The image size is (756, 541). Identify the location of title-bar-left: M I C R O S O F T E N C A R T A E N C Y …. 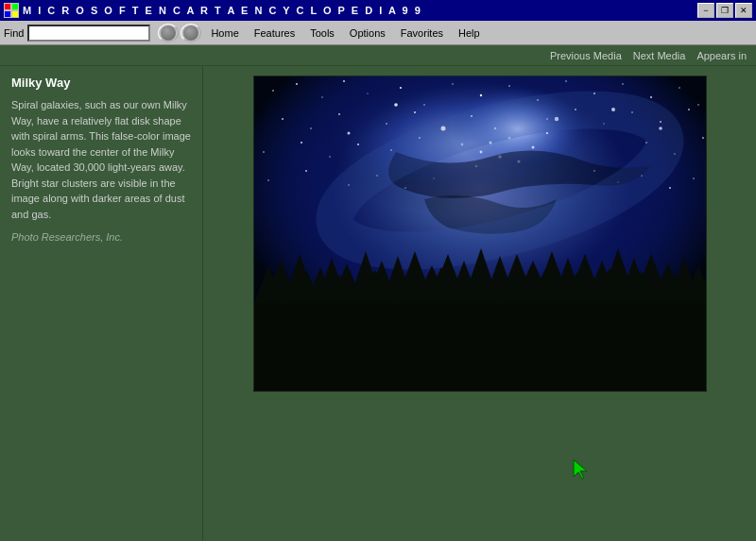
(214, 10).